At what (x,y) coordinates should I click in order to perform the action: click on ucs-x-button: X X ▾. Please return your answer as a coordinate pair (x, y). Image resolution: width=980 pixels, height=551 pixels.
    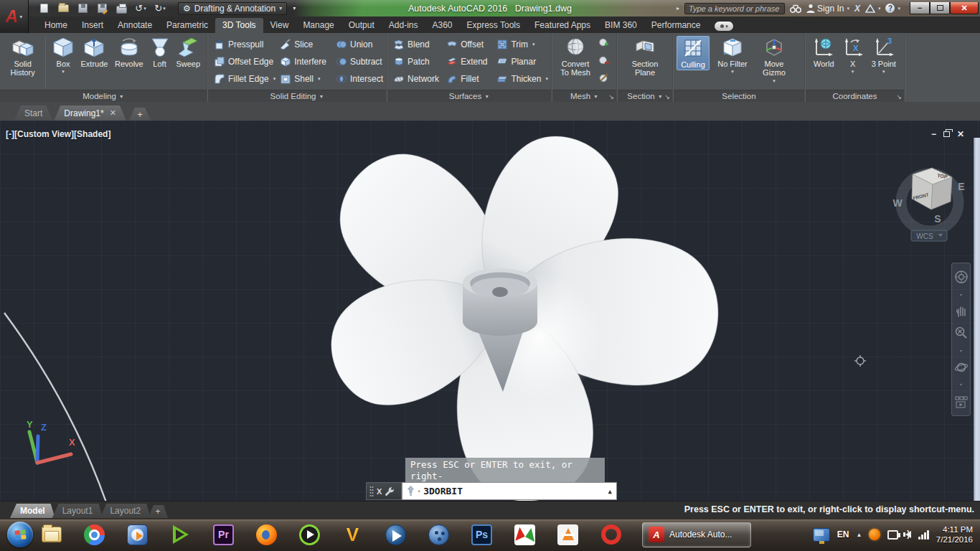
    Looking at the image, I should click on (853, 56).